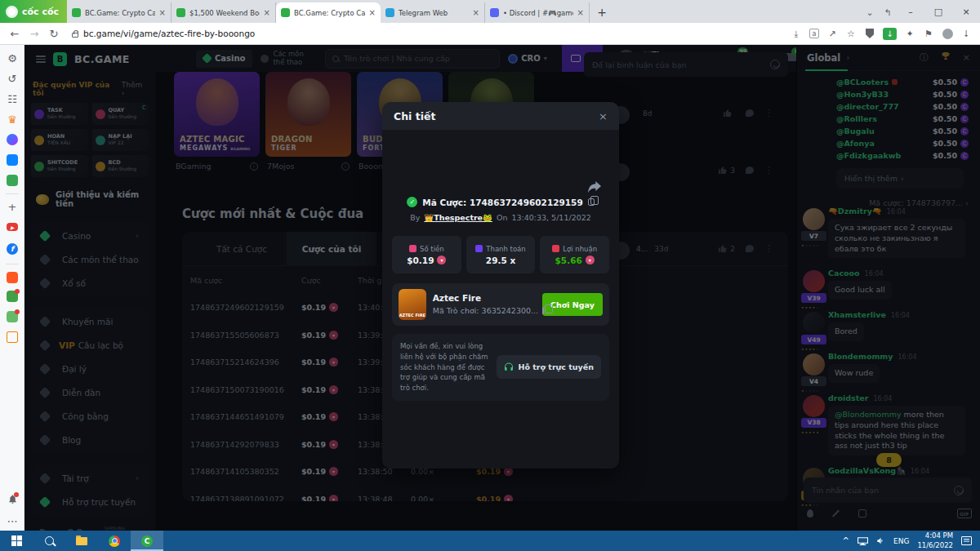  Describe the element at coordinates (568, 260) in the screenshot. I see `stat-value: $5.66` at that location.